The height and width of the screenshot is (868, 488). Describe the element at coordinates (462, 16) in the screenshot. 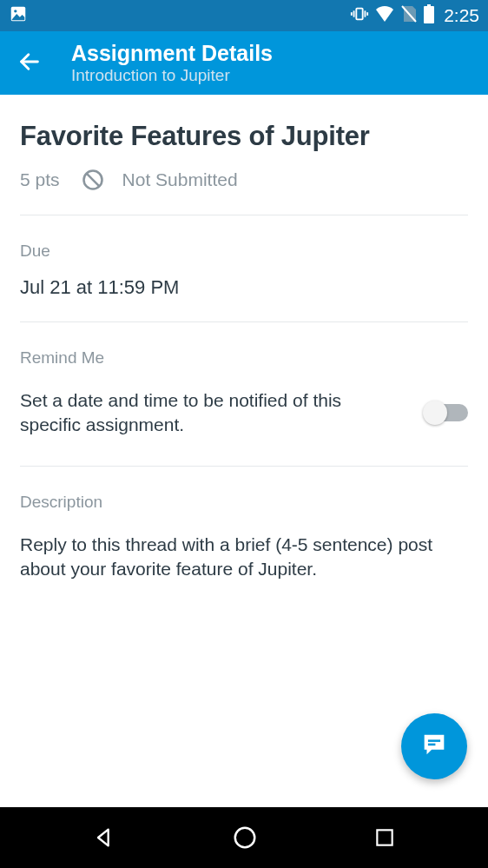

I see `status-time: 2:25` at that location.